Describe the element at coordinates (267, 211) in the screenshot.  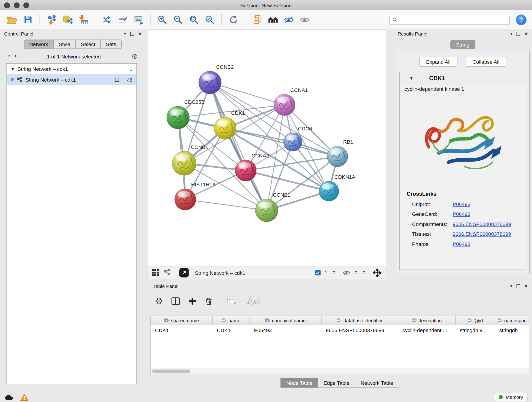
I see `network-node-ccne1` at that location.